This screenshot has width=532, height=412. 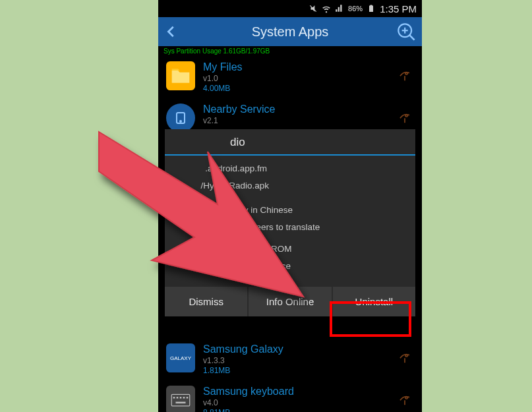 I want to click on dialog-button-row: Dismiss Info Online Uninstall, so click(x=290, y=302).